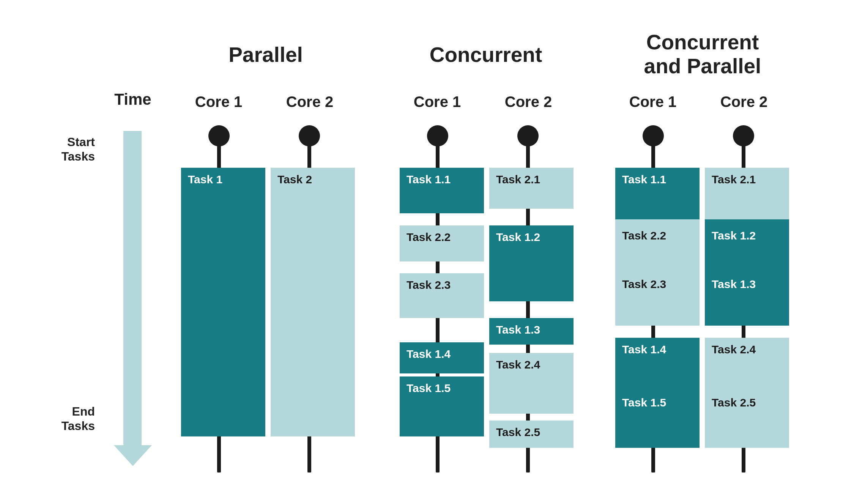 This screenshot has height=504, width=854. What do you see at coordinates (703, 55) in the screenshot?
I see `section-title-concurrent-parallel: Concurrent and Parallel` at bounding box center [703, 55].